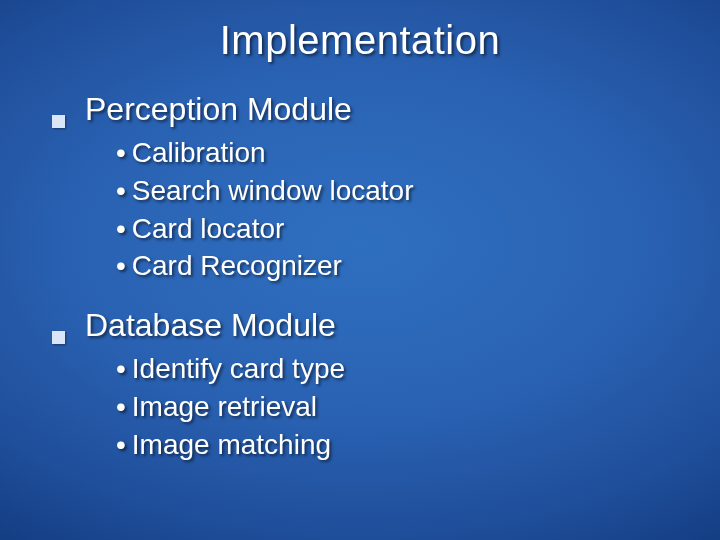  What do you see at coordinates (398, 407) in the screenshot?
I see `list-item: •Image retrieval` at bounding box center [398, 407].